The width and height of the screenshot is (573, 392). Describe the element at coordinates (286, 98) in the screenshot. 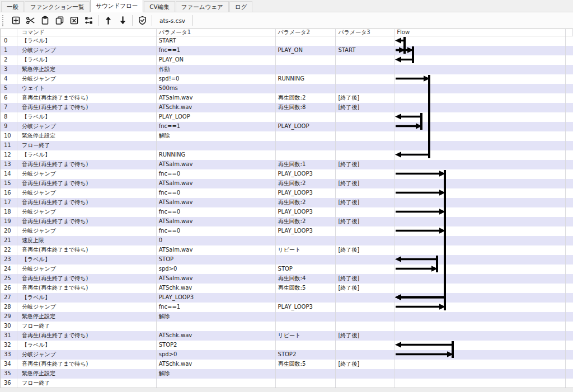

I see `table-row: 6音再生(再生終了まで待ち)ATSalm.wav再生回数:2[終了後]` at that location.